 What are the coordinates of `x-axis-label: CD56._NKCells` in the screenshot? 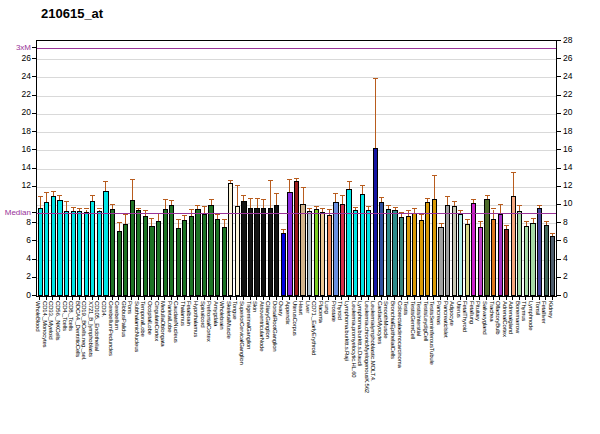 It's located at (58, 320).